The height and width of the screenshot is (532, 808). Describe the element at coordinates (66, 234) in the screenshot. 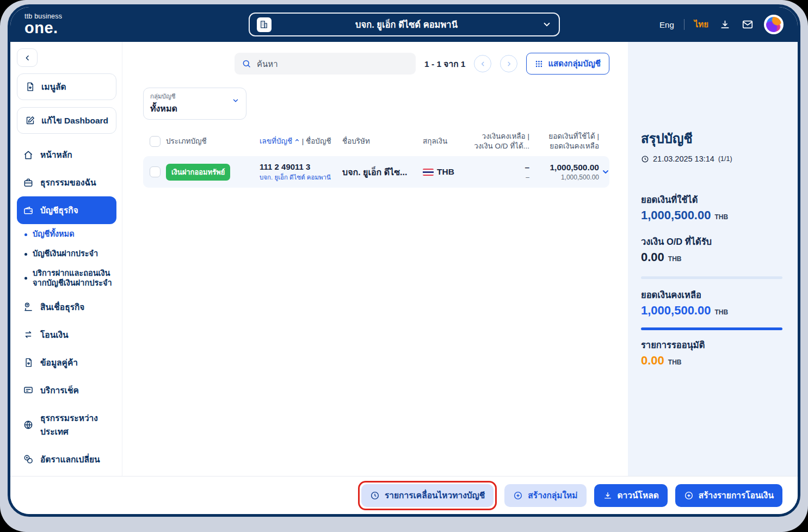

I see `sidebar-subitem-all-accounts: บัญชีทั้งหมด` at that location.